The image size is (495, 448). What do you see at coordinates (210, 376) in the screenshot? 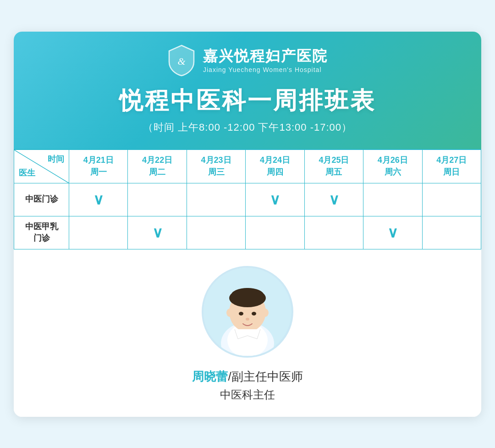
I see `doctor-name: 周晓蕾` at bounding box center [210, 376].